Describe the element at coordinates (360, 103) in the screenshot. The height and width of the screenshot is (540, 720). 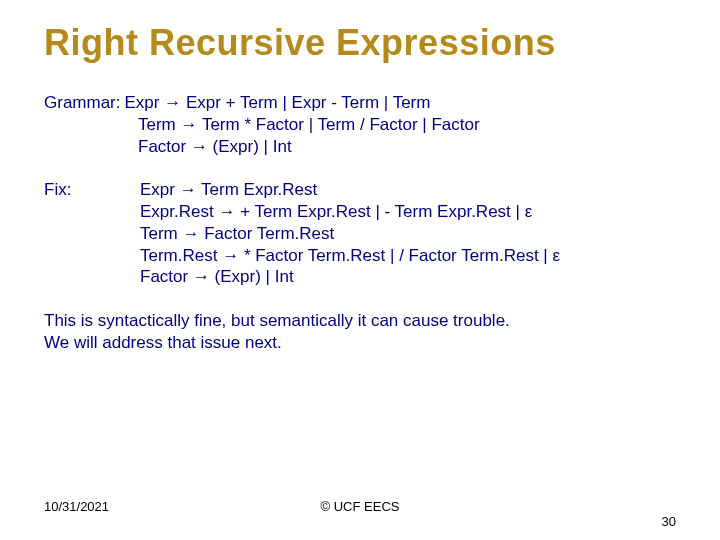
I see `grammar-line-1: Grammar:Expr → Expr + Term | Expr - Term…` at that location.